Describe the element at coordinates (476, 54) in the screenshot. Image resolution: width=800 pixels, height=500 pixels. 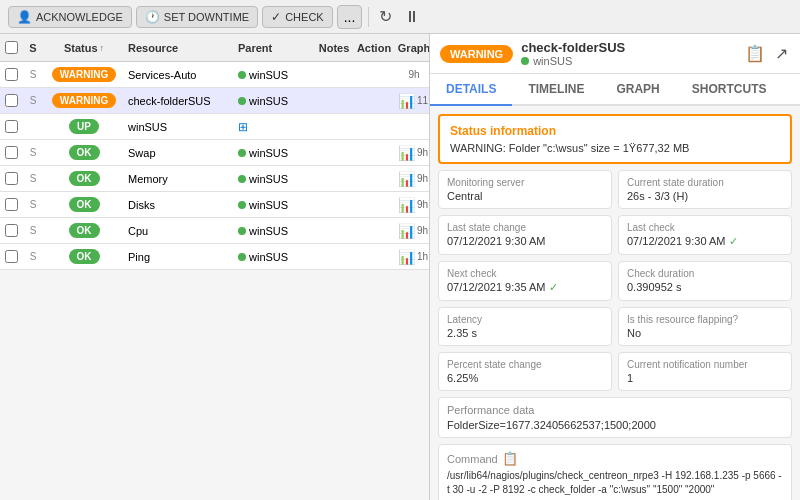
I see `warning-badge: WARNING` at that location.